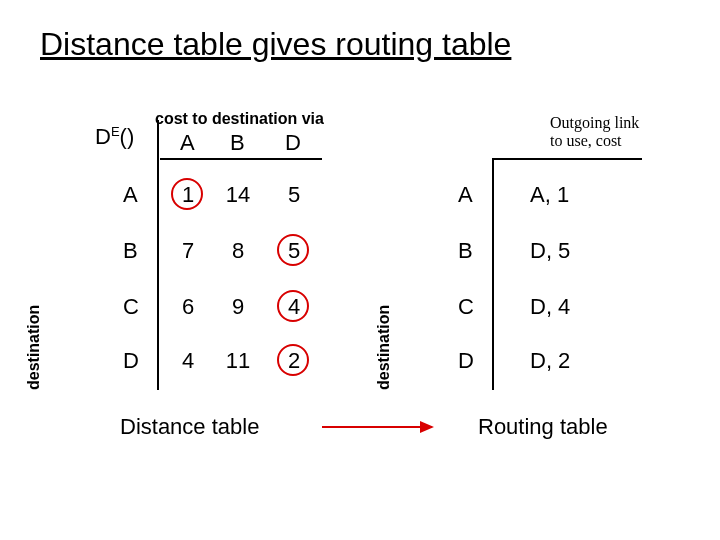 The image size is (720, 540). I want to click on routing-table-caption: Routing table, so click(543, 427).